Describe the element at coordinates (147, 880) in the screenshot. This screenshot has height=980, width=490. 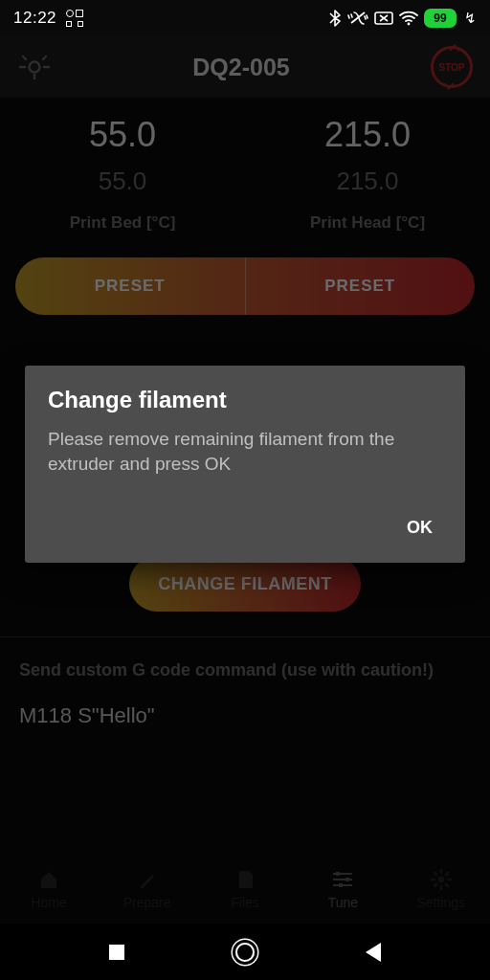
I see `pencil-icon` at that location.